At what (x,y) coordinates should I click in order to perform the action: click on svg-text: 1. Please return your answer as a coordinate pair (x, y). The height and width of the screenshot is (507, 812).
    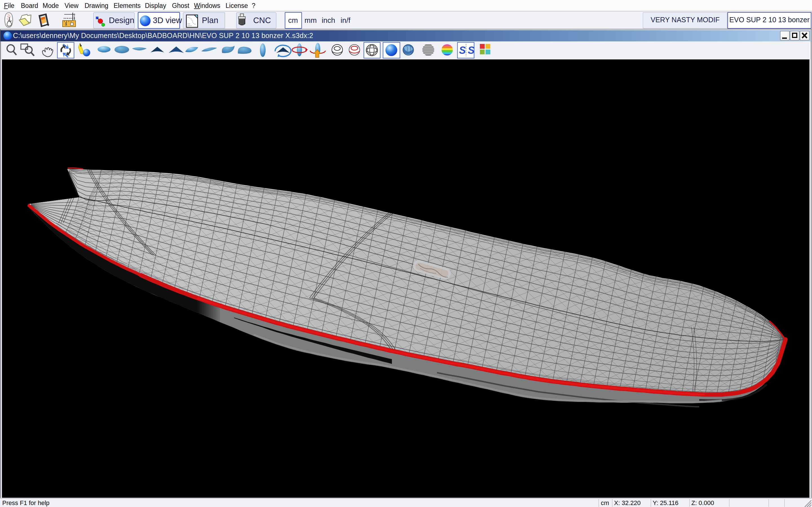
    Looking at the image, I should click on (66, 24).